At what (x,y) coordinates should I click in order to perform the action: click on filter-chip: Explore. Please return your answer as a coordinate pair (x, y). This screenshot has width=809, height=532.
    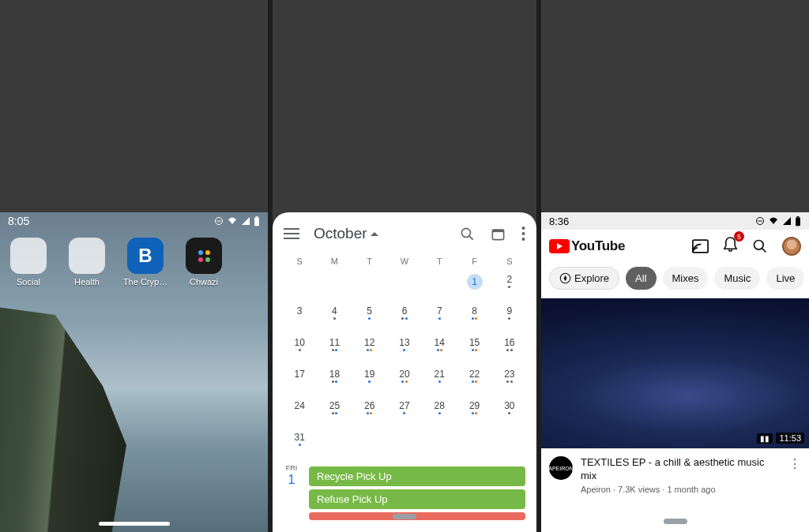
    Looking at the image, I should click on (585, 278).